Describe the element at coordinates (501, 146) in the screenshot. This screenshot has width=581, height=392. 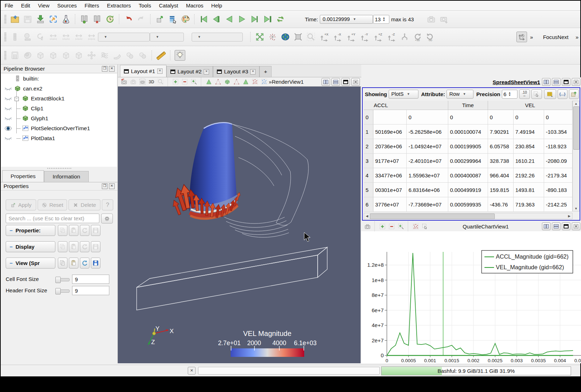
I see `table-cell: 6.05758` at that location.